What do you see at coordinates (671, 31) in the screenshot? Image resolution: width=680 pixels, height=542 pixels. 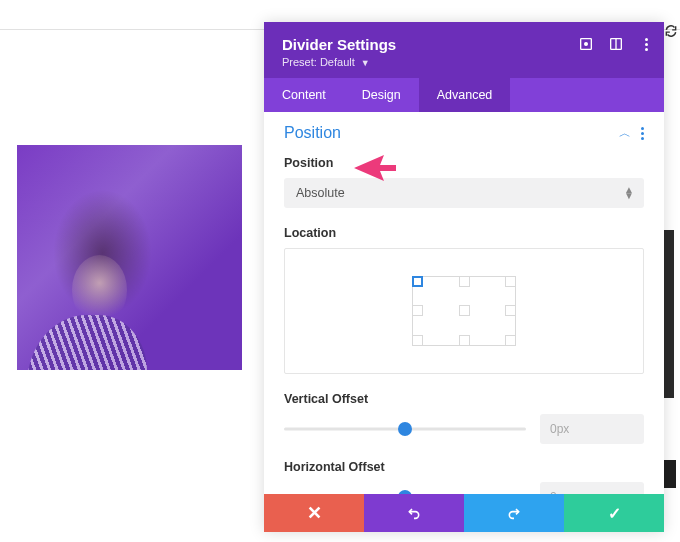 I see `refresh-icon` at bounding box center [671, 31].